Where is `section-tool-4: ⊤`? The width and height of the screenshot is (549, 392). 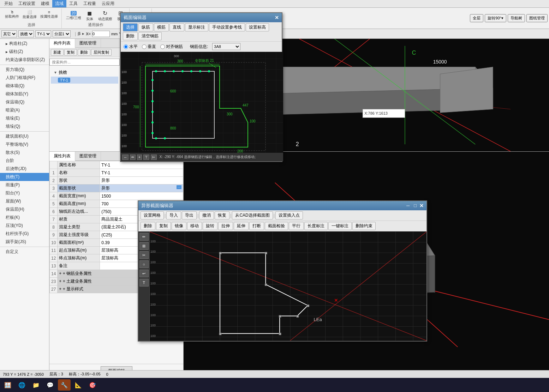
section-tool-4: ⊤ is located at coordinates (146, 157).